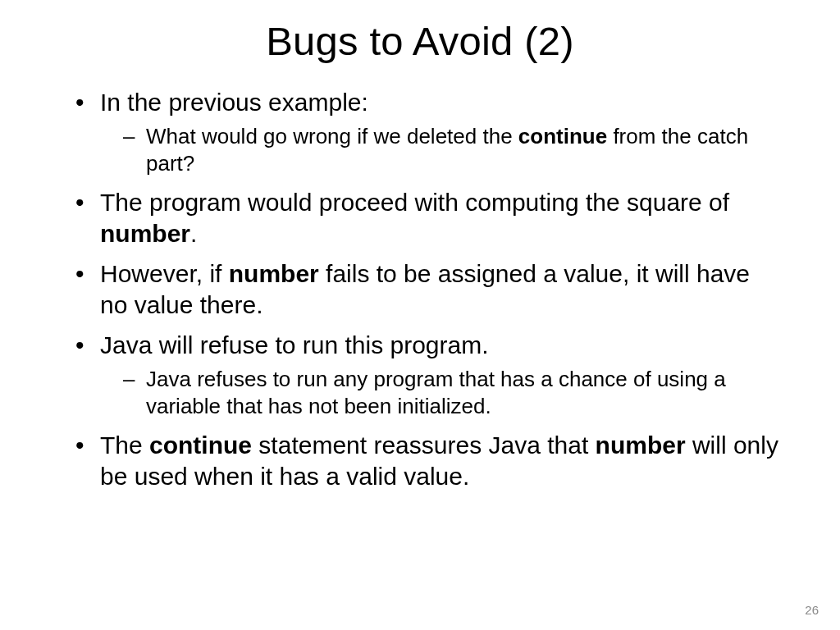 The height and width of the screenshot is (630, 840). I want to click on sub-bullet-item: What would go wrong if we deleted the co…, so click(453, 151).